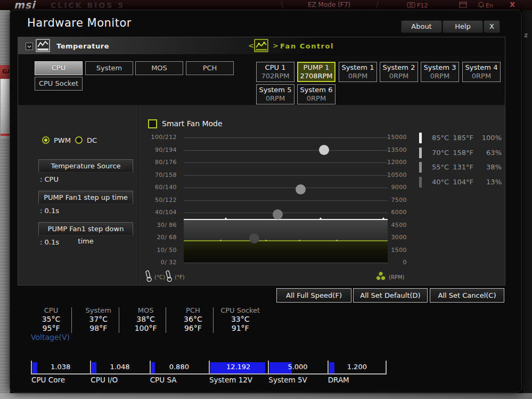 This screenshot has height=399, width=532. I want to click on fan-curve-point-13pct, so click(255, 239).